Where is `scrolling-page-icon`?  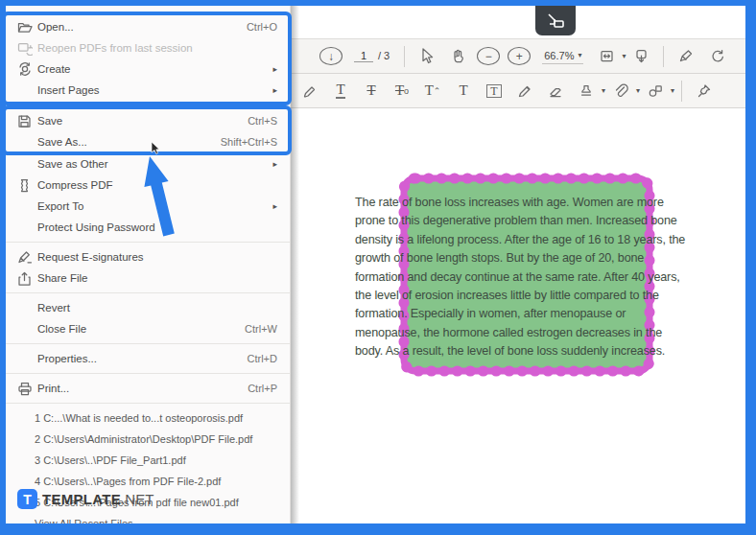 scrolling-page-icon is located at coordinates (641, 57).